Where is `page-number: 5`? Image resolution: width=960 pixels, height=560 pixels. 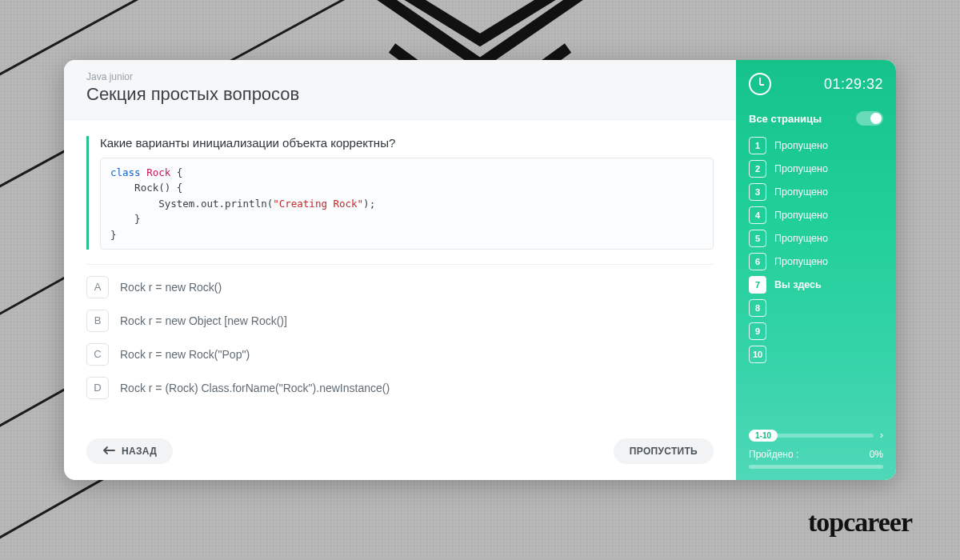 page-number: 5 is located at coordinates (758, 238).